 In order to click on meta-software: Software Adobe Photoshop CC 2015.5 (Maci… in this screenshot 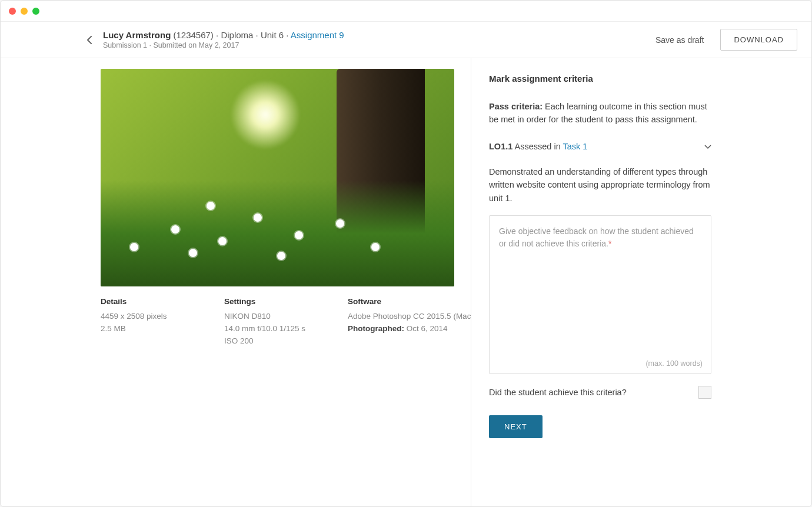, I will do `click(410, 323)`.